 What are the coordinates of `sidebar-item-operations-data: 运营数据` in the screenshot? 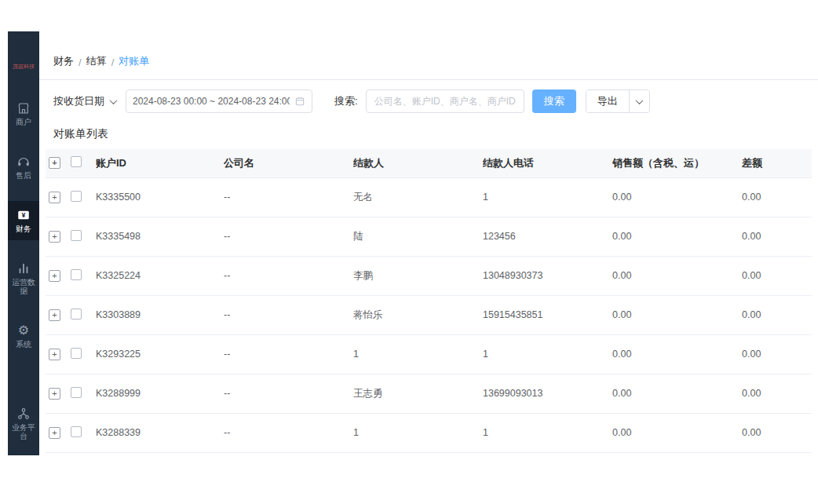 It's located at (24, 278).